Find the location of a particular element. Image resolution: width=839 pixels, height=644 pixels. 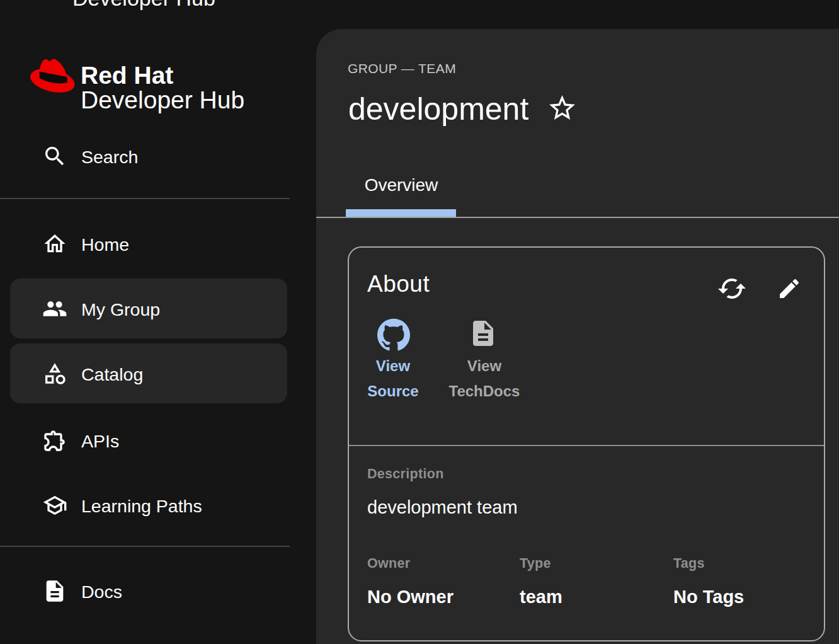

sidebar-item-label: Learning Paths is located at coordinates (142, 507).